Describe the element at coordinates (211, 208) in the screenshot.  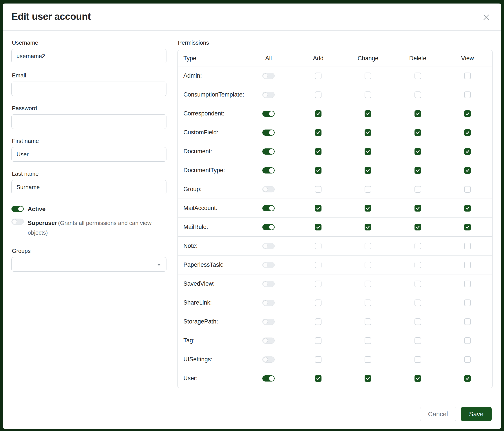
I see `permission-type-label: MailAccount:` at that location.